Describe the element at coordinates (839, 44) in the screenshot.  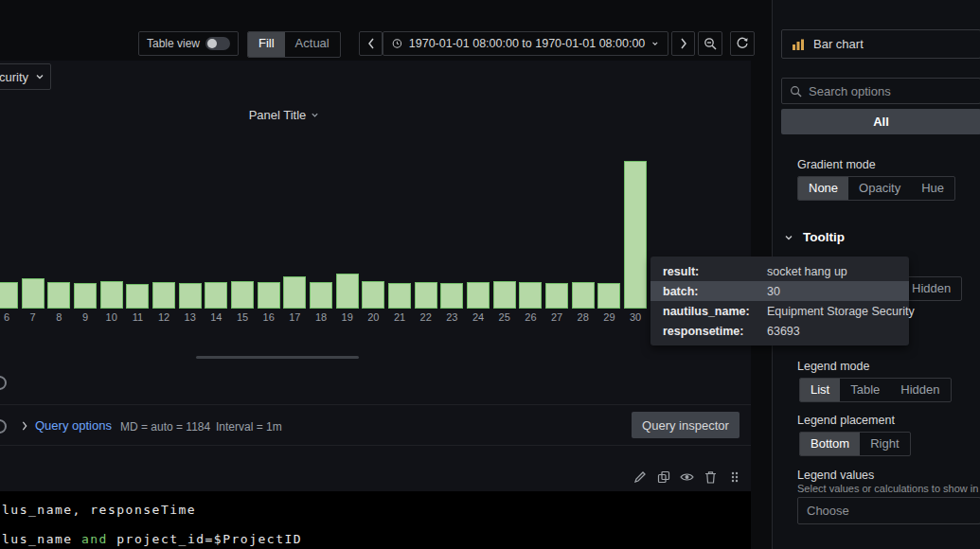
I see `visualization-picker-label: Bar chart` at that location.